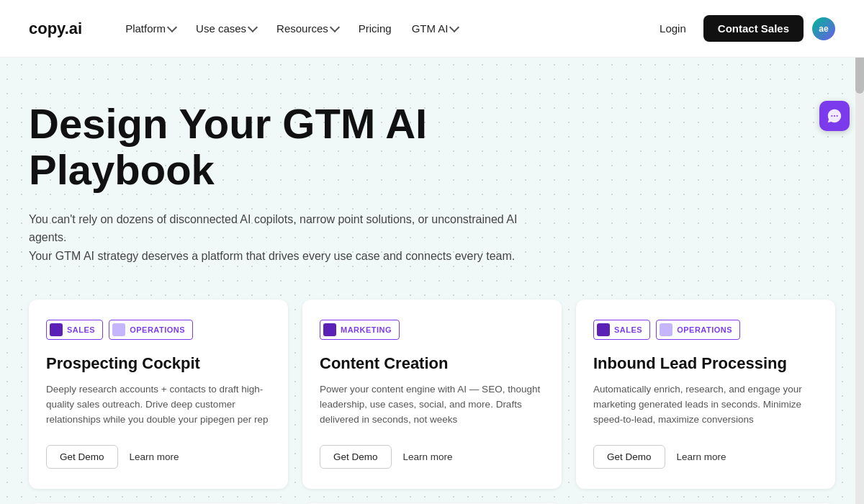 The image size is (864, 504). I want to click on card-title: Prospecting Cockpit, so click(158, 364).